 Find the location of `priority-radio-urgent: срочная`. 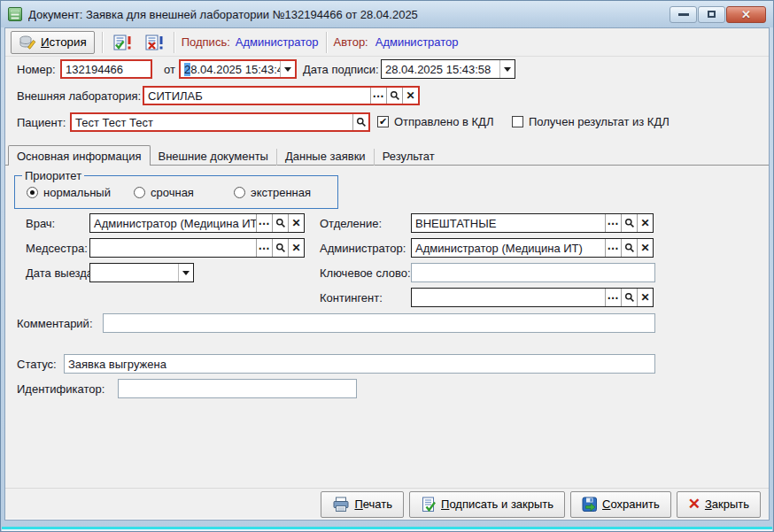

priority-radio-urgent: срочная is located at coordinates (164, 193).